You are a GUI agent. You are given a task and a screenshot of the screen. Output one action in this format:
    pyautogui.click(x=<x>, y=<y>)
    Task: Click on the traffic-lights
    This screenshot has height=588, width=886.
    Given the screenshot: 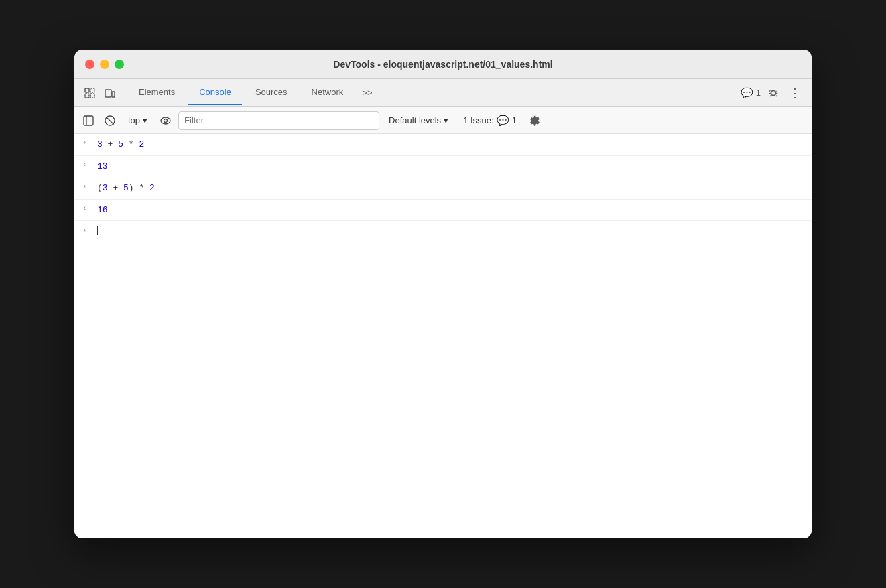 What is the action you would take?
    pyautogui.click(x=105, y=64)
    